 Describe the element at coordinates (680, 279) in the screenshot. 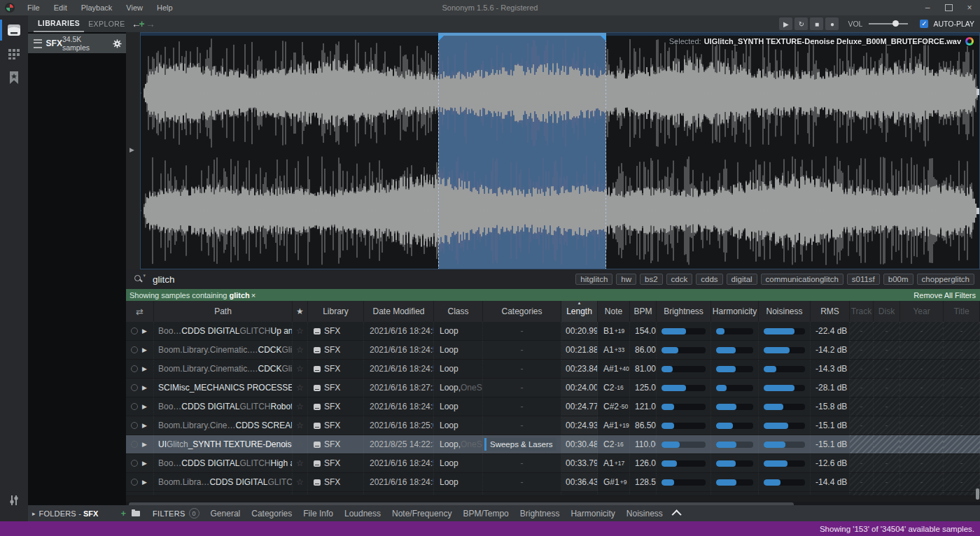

I see `tag-chip: cdck` at that location.